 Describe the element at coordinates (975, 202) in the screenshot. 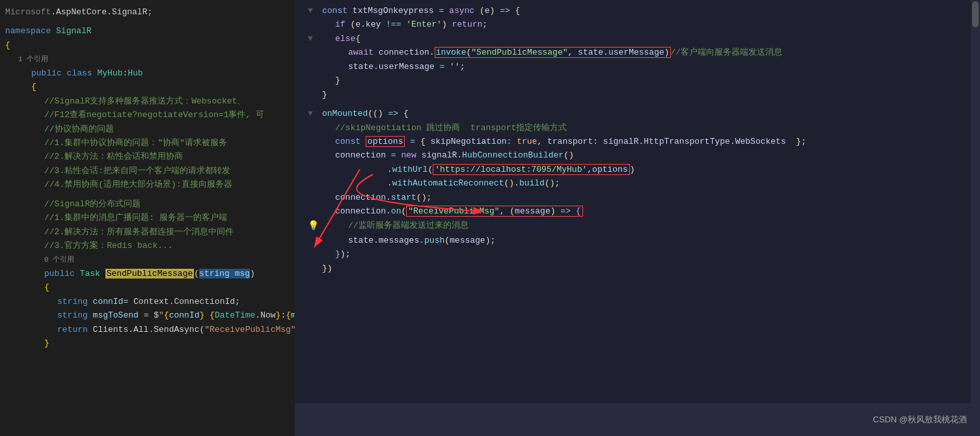

I see `scrollbar-track` at that location.